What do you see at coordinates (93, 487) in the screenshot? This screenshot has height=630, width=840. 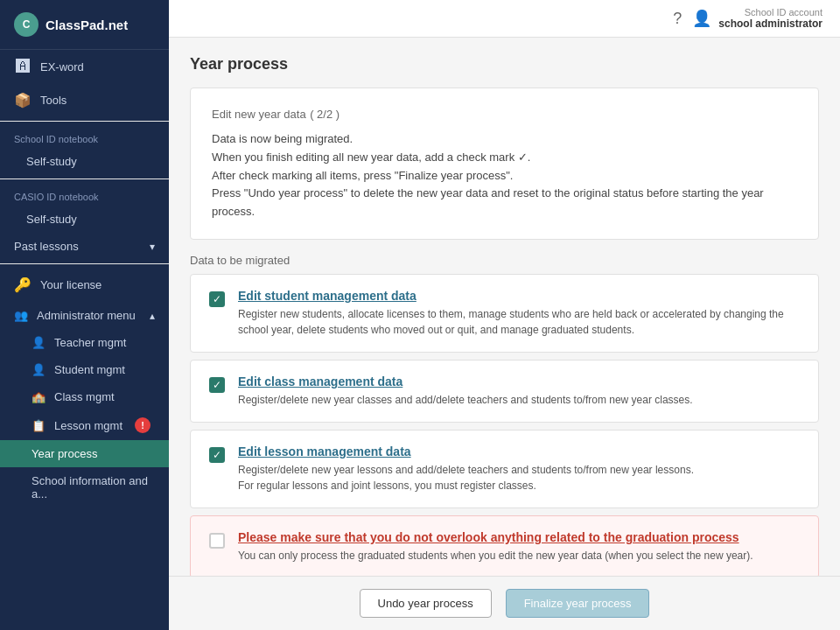 I see `sidebar-item-label: School information and a...` at bounding box center [93, 487].